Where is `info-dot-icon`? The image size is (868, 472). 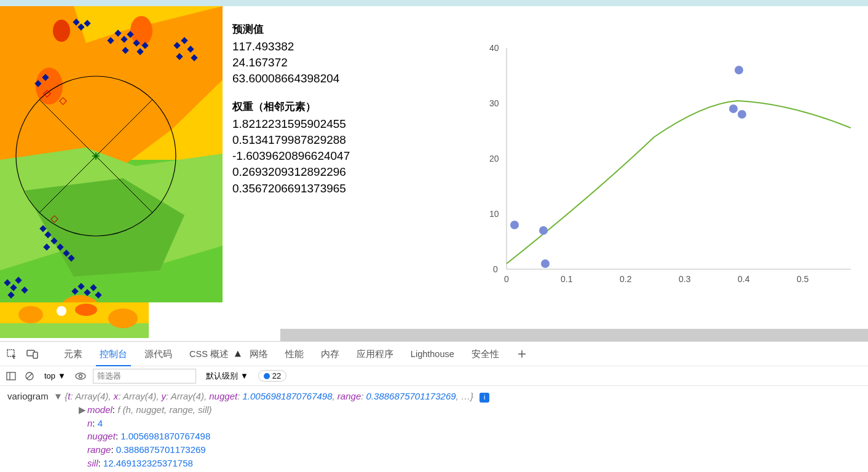 info-dot-icon is located at coordinates (267, 376).